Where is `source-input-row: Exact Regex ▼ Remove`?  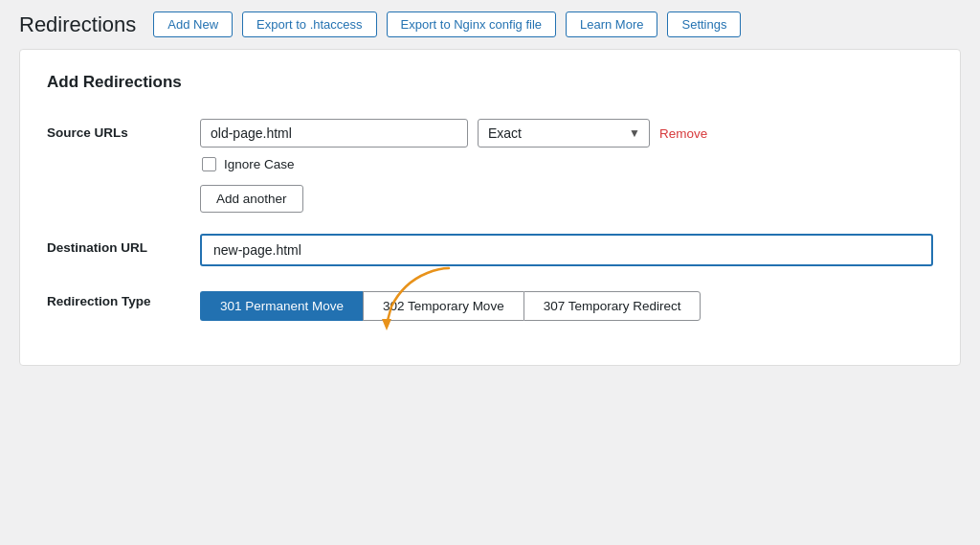 source-input-row: Exact Regex ▼ Remove is located at coordinates (567, 133).